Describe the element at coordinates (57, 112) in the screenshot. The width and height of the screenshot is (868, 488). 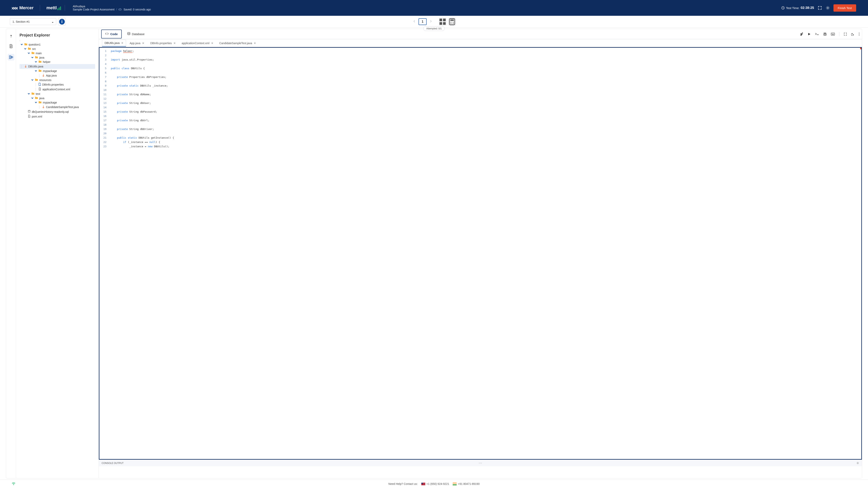
I see `tree-item: dbQueriesHistory-readonly.sql` at that location.